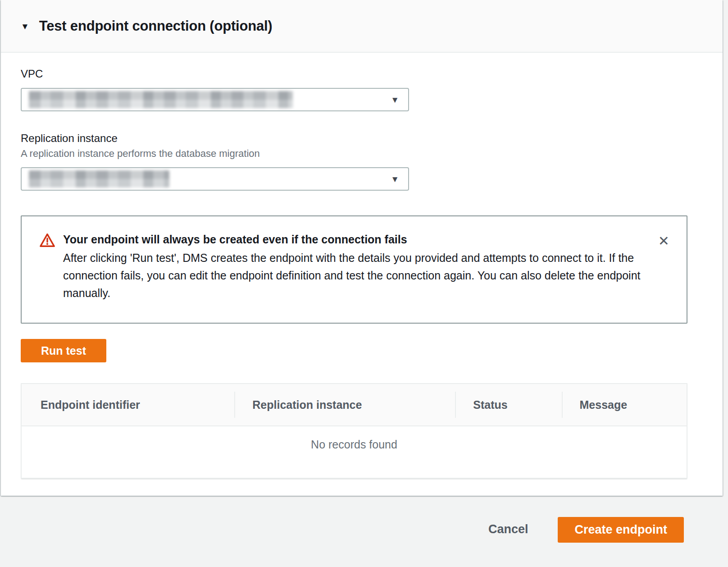 The height and width of the screenshot is (567, 728). What do you see at coordinates (161, 100) in the screenshot?
I see `vpc-selected-value-redacted` at bounding box center [161, 100].